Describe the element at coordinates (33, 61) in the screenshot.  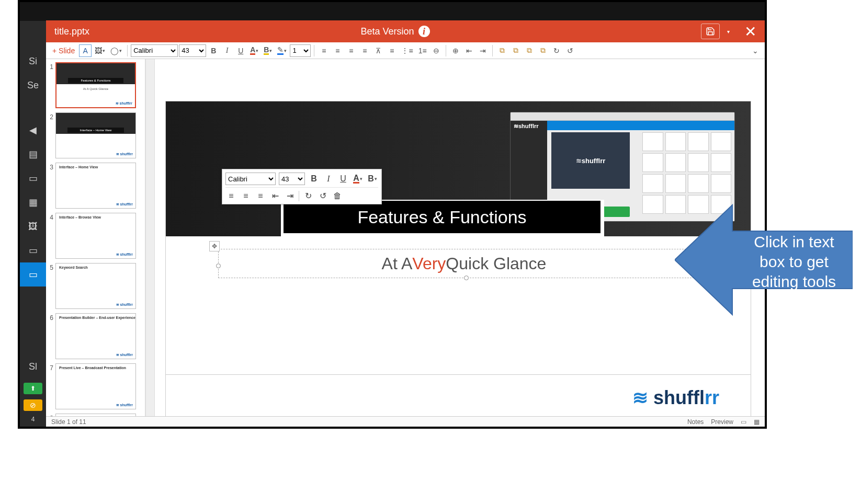
I see `host-tab-si: Si` at that location.